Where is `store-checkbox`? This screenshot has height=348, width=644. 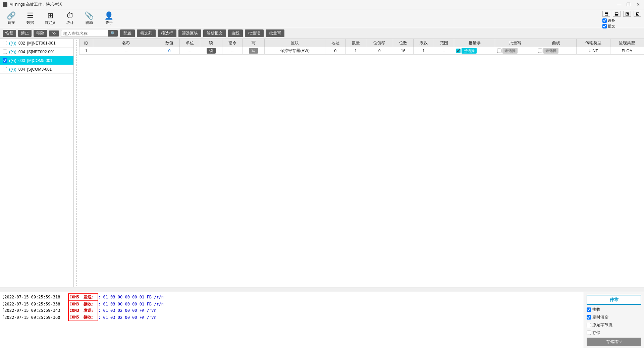
store-checkbox is located at coordinates (589, 333).